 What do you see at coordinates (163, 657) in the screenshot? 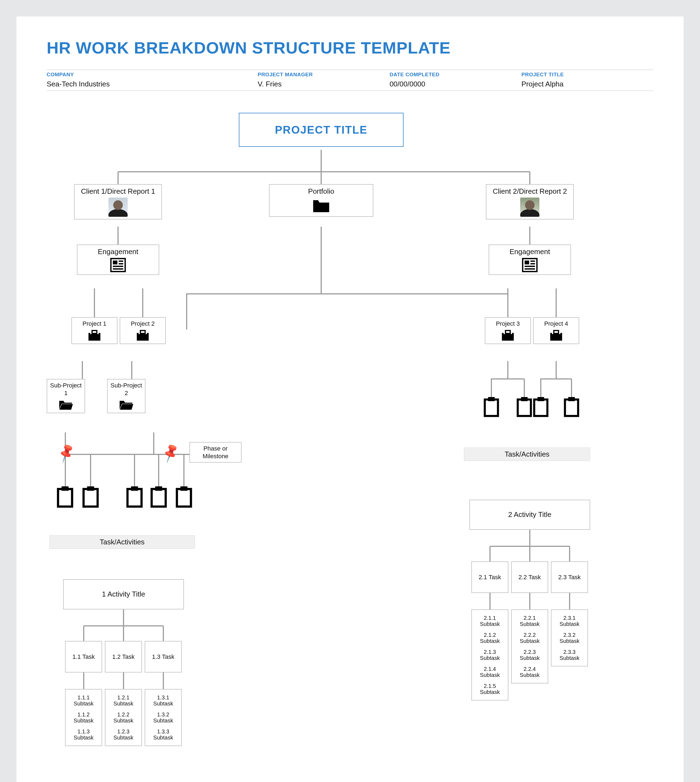
I see `task-1-3-box: 1.3 Task` at bounding box center [163, 657].